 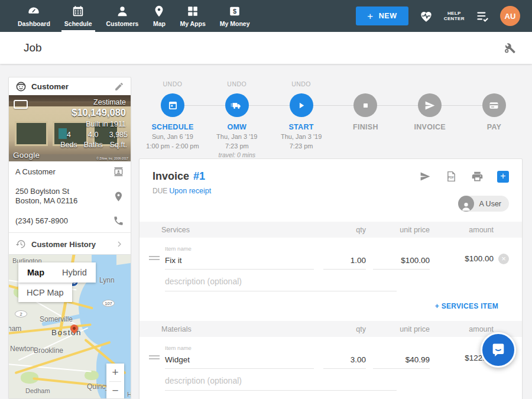 I want to click on schedule-step-button, so click(x=173, y=105).